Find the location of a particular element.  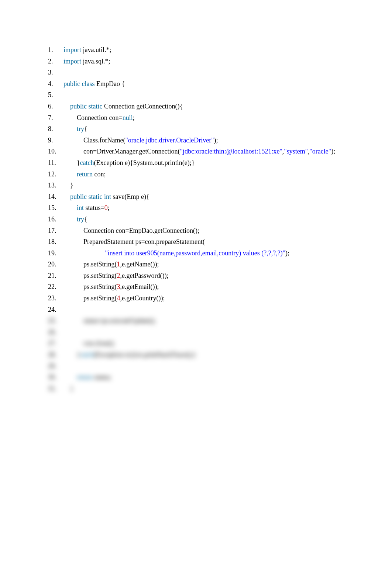

code-line: Class.forName("oracle.jdbc.driver.Oracle… is located at coordinates (196, 140).